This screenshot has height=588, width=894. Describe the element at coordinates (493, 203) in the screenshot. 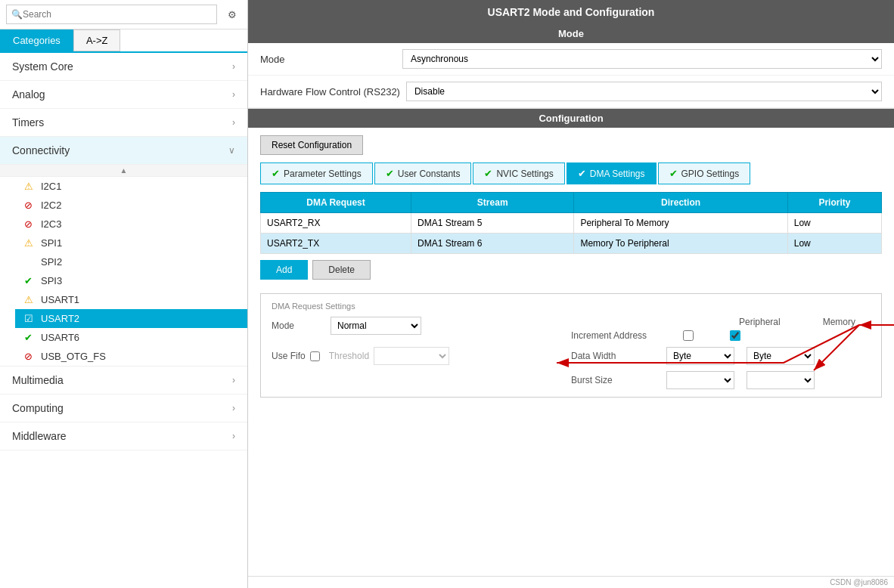

I see `col-header-stream: Stream` at that location.